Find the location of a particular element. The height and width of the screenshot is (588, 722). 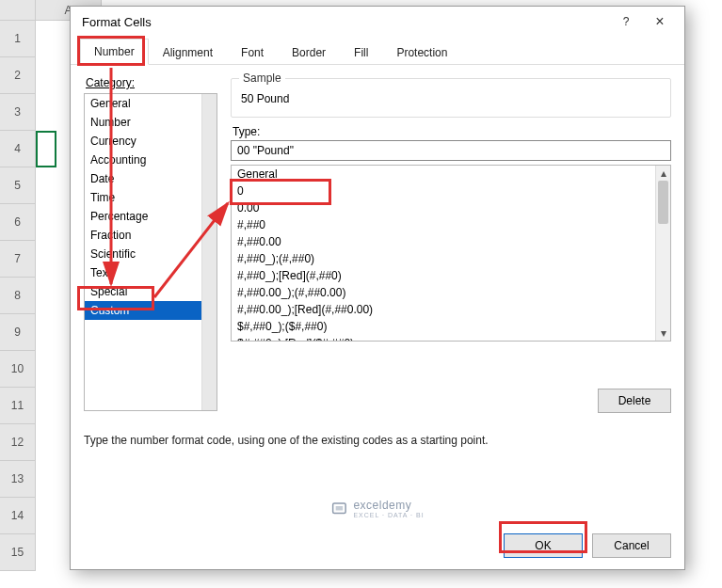

row-header-10: 10 is located at coordinates (18, 369).